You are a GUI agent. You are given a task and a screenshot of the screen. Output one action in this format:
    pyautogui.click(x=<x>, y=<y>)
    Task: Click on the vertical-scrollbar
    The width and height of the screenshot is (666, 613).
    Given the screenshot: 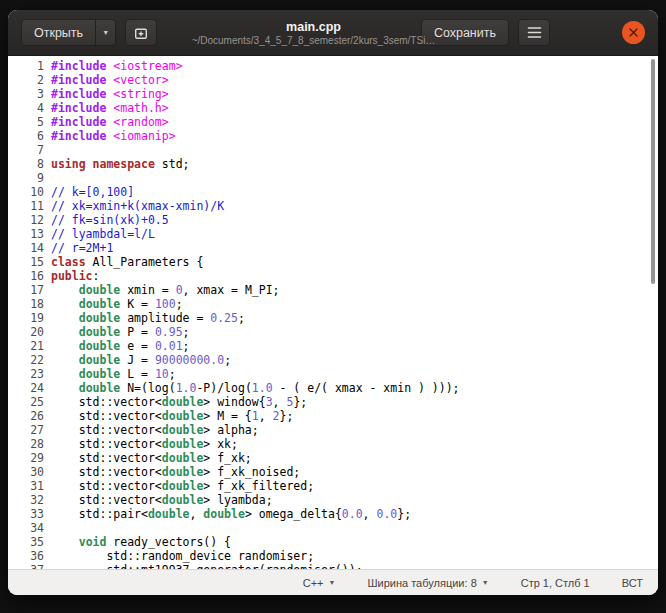 What is the action you would take?
    pyautogui.click(x=653, y=172)
    